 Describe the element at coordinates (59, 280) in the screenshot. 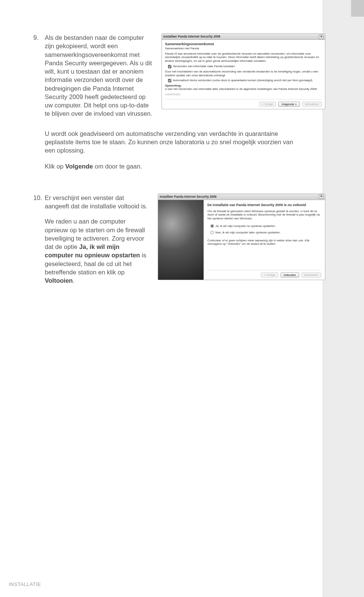

I see `step10-p2-b2: Voltooien` at that location.